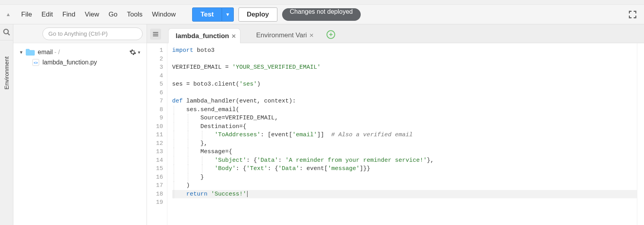  What do you see at coordinates (157, 177) in the screenshot?
I see `line-number: 16` at bounding box center [157, 177].